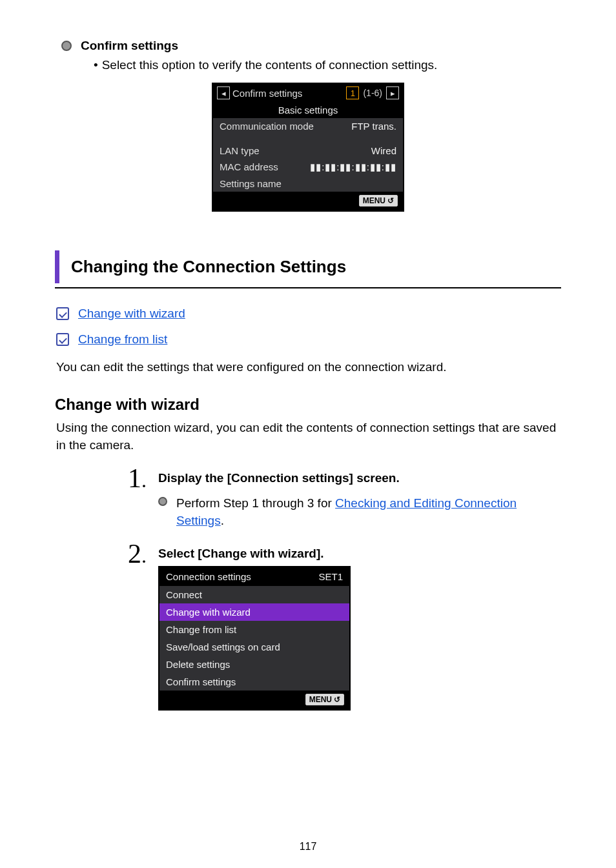 The image size is (616, 868). Describe the element at coordinates (340, 497) in the screenshot. I see `step-1: 1. Display the [Connection settings] scr…` at that location.